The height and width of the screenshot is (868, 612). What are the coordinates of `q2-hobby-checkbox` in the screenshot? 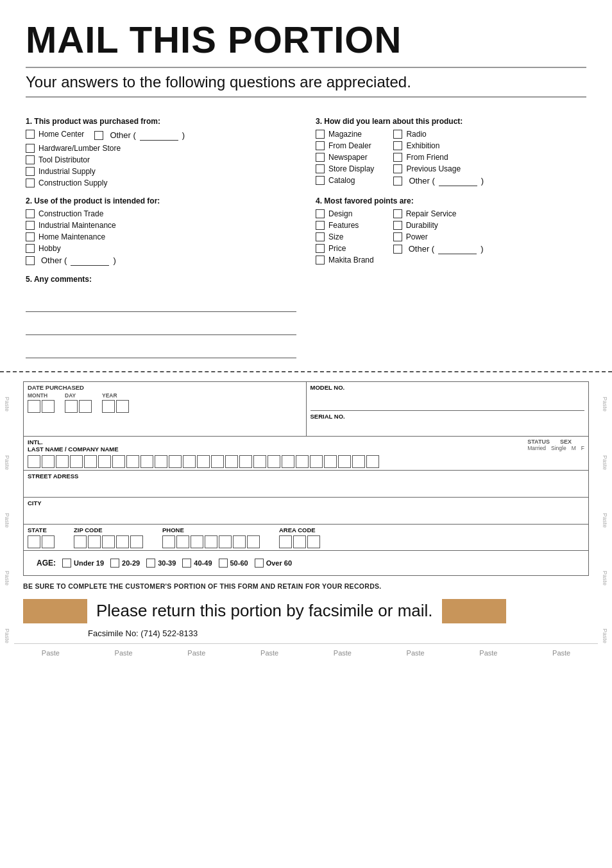 It's located at (30, 248).